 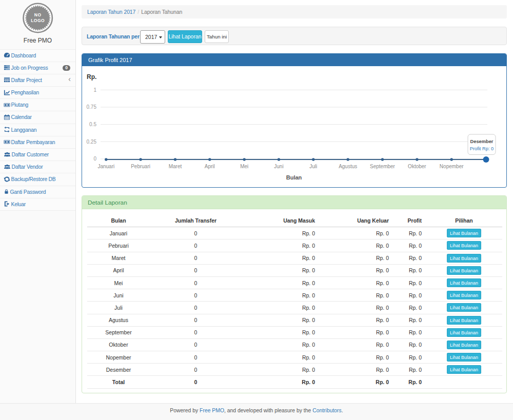 I want to click on svg-text: April, so click(x=210, y=166).